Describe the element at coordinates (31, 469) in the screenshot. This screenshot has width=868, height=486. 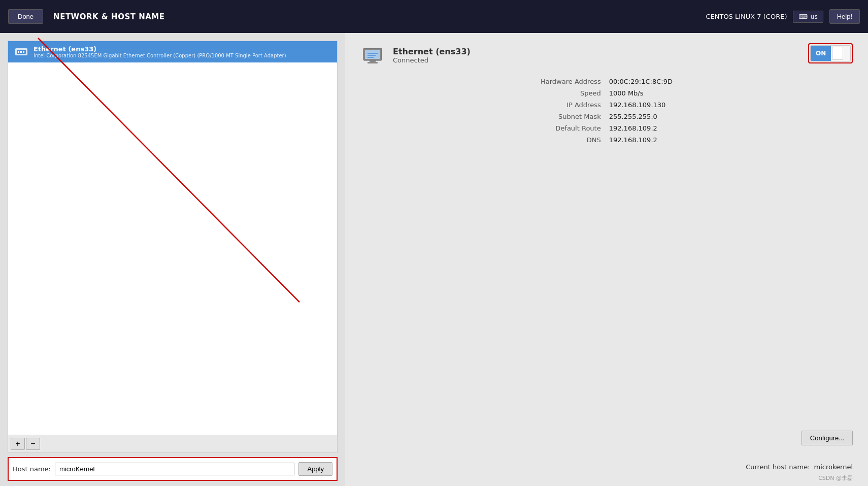
I see `hostname-label: Host name:` at that location.